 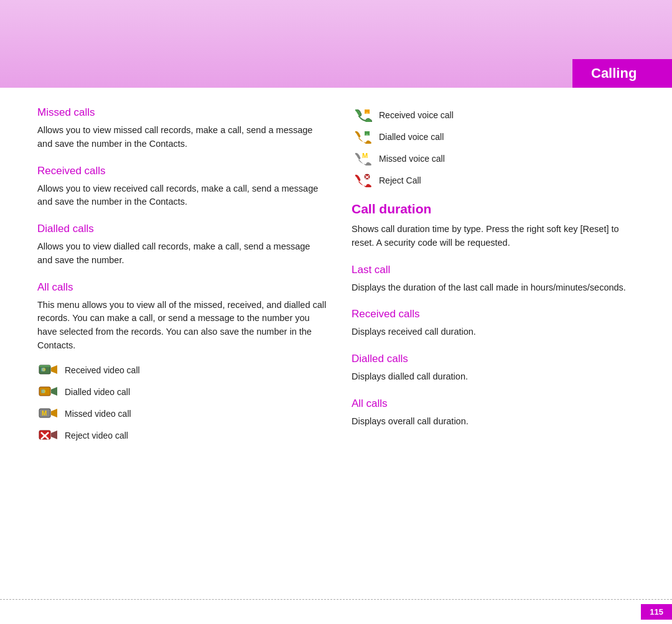 What do you see at coordinates (363, 159) in the screenshot?
I see `missed-voice-icon: M` at bounding box center [363, 159].